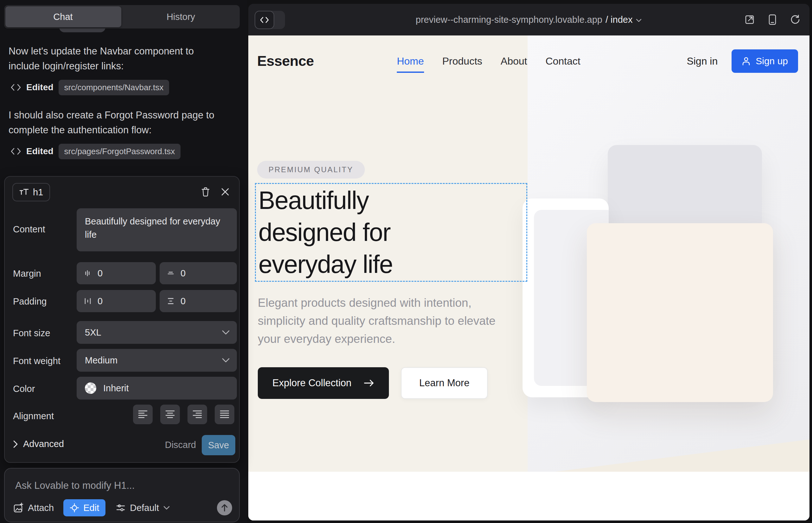 The height and width of the screenshot is (523, 812). I want to click on sidebar-tabbar: Chat History, so click(122, 17).